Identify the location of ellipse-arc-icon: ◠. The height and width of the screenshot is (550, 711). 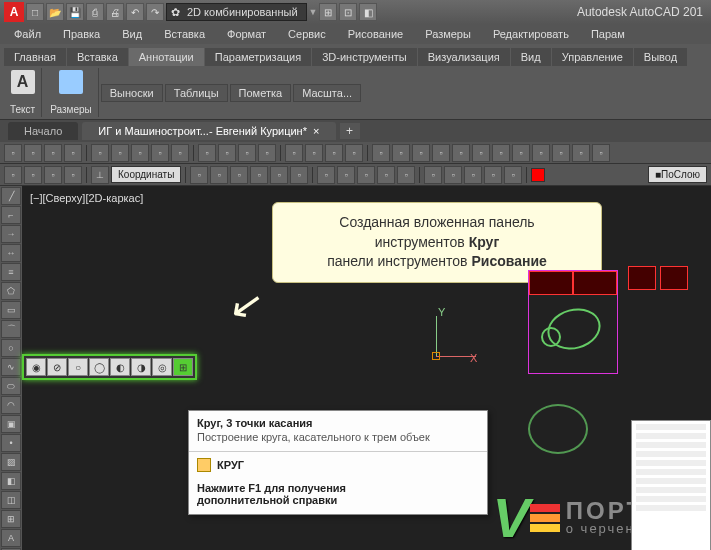
(11, 405).